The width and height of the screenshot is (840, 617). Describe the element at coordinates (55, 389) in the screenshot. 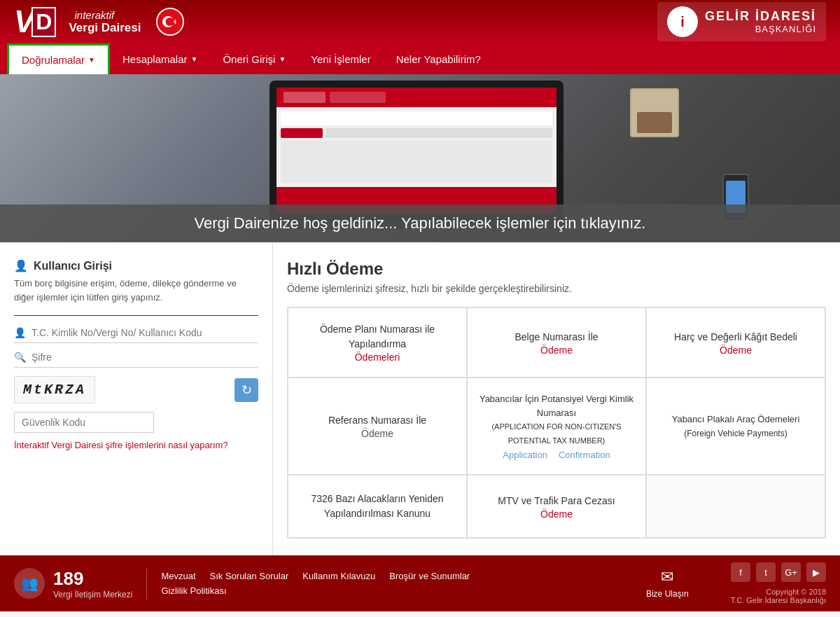

I see `captcha-image: MtKRZA` at that location.